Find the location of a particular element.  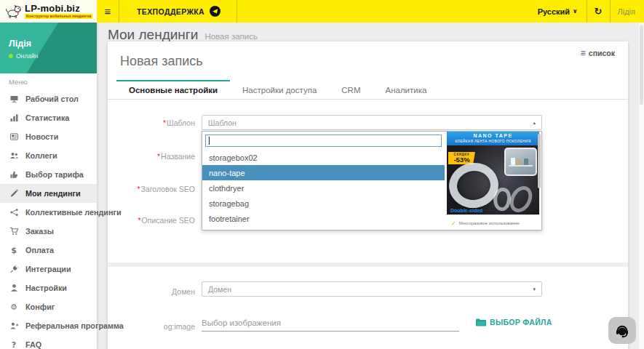

sidebar-item-label: Реферальная программа is located at coordinates (74, 326).